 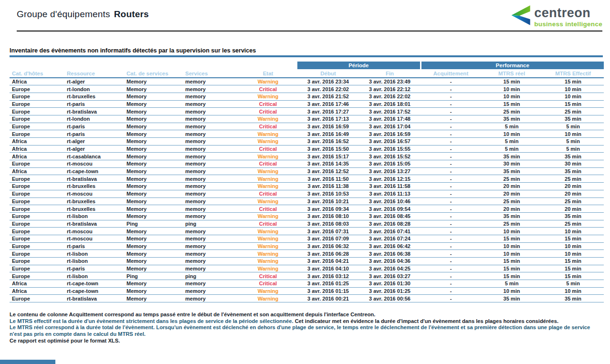 What do you see at coordinates (268, 73) in the screenshot?
I see `column-header-etat: Etat` at bounding box center [268, 73].